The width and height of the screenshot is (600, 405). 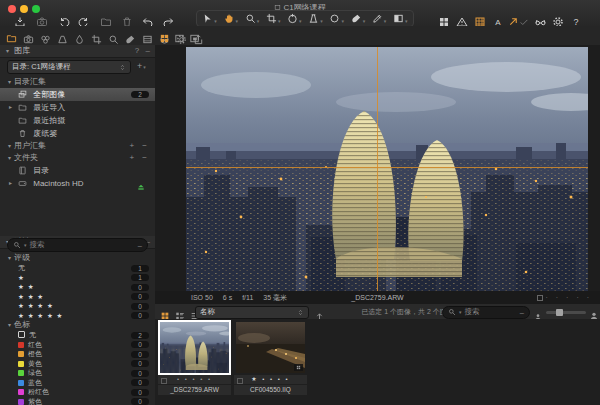 I want to click on library-panel-header: ▾ 图库 ? –, so click(x=78, y=52).